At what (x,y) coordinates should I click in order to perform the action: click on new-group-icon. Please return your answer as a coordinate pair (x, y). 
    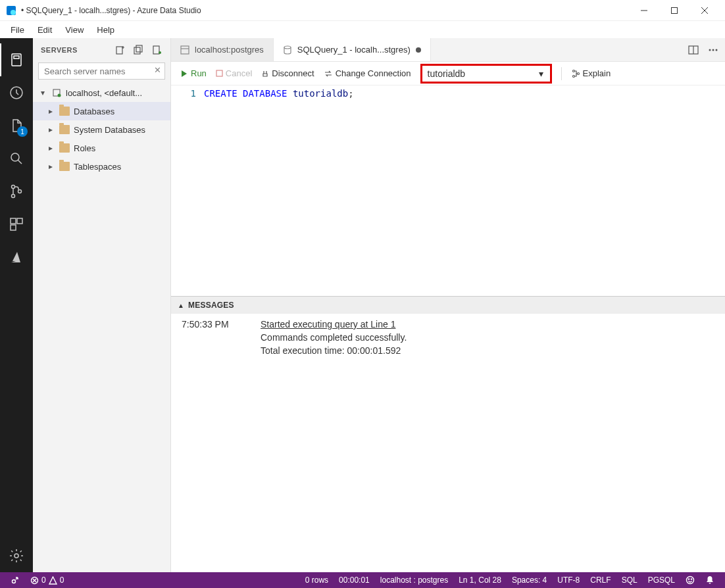
    Looking at the image, I should click on (139, 50).